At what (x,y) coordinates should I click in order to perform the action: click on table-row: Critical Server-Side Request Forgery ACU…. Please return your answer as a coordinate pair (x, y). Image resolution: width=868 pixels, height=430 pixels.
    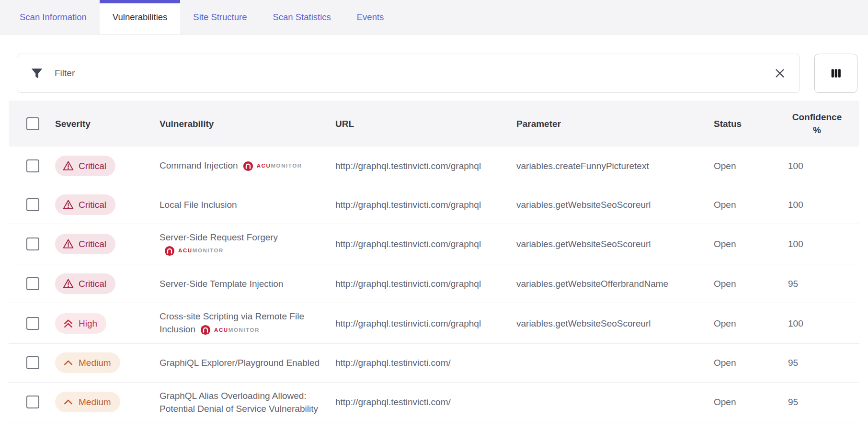
    Looking at the image, I should click on (434, 244).